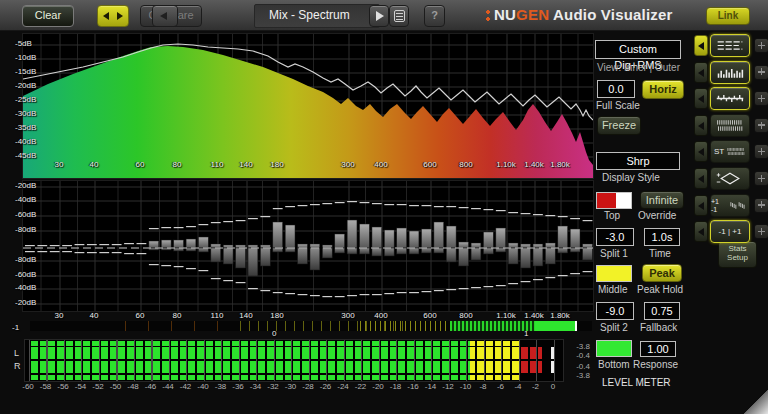  Describe the element at coordinates (612, 290) in the screenshot. I see `middle-label: Middle` at that location.